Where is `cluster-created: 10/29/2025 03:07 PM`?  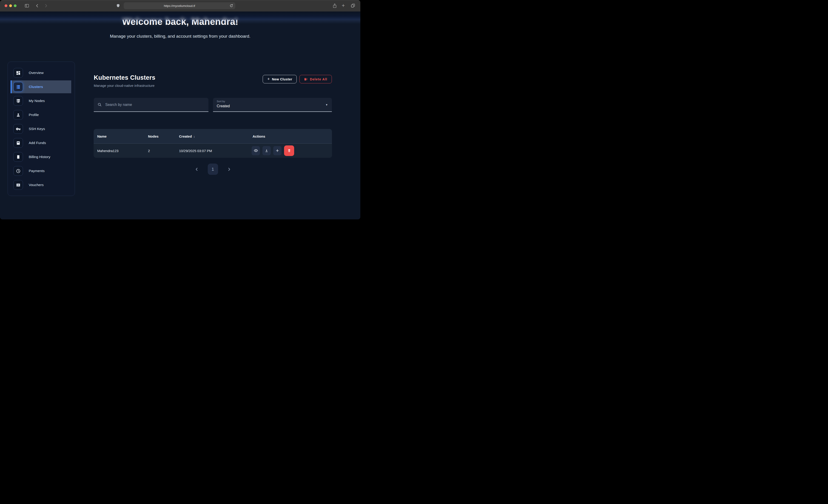 cluster-created: 10/29/2025 03:07 PM is located at coordinates (196, 151).